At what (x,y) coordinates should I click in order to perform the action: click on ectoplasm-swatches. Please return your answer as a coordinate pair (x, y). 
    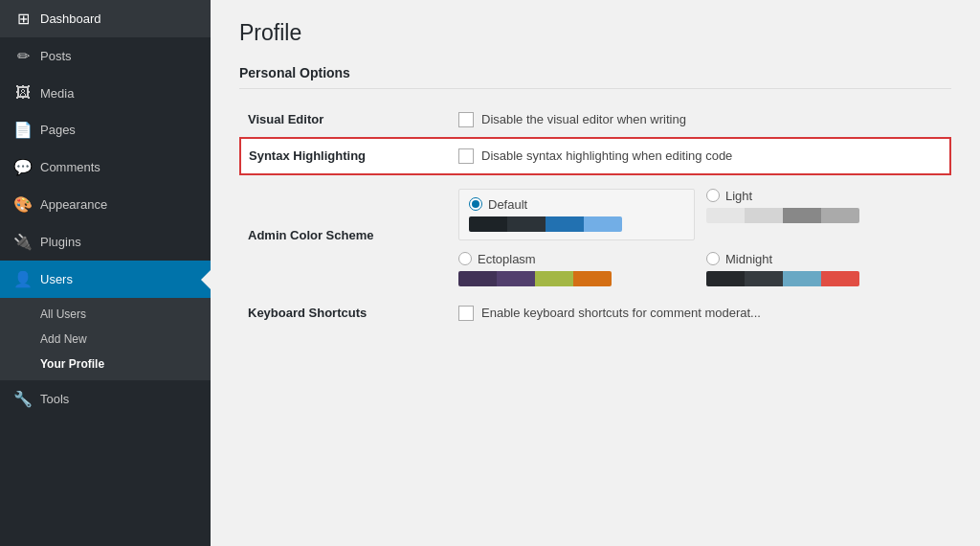
    Looking at the image, I should click on (535, 279).